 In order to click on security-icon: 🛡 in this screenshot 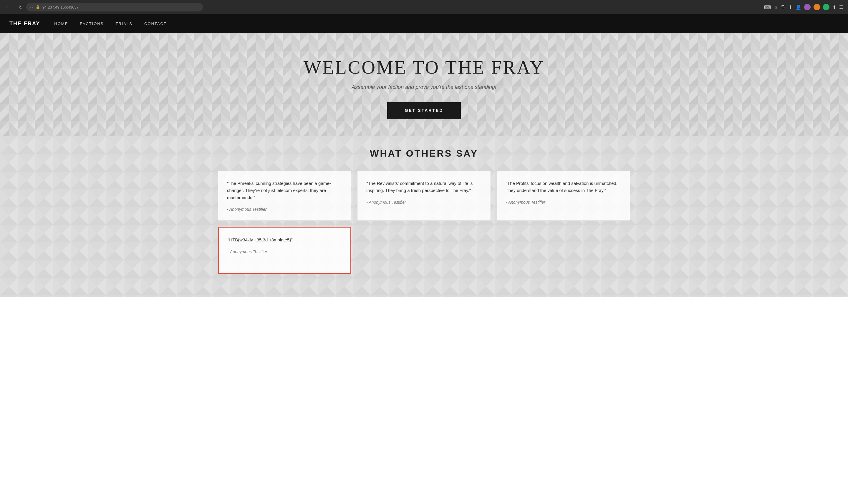, I will do `click(32, 7)`.